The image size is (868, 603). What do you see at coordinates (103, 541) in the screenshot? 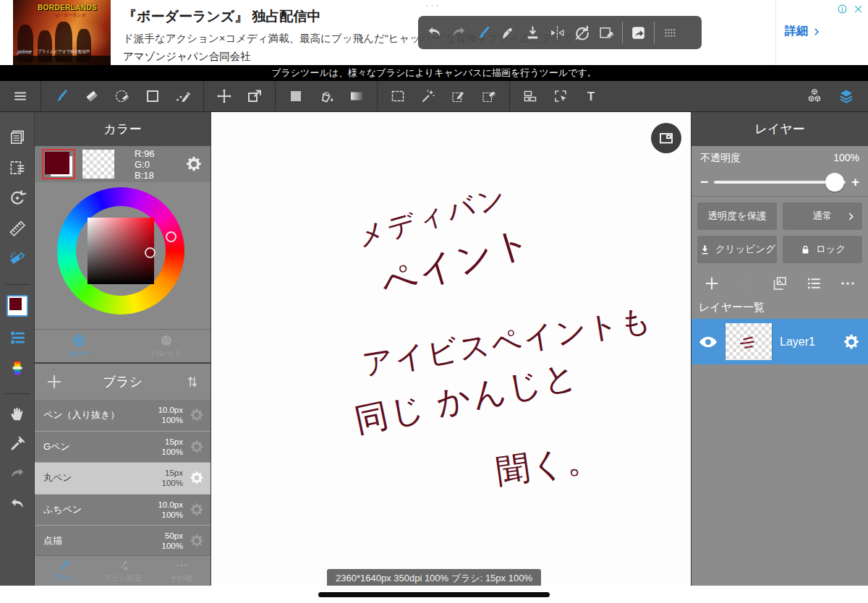
I see `brush-name: 点描` at bounding box center [103, 541].